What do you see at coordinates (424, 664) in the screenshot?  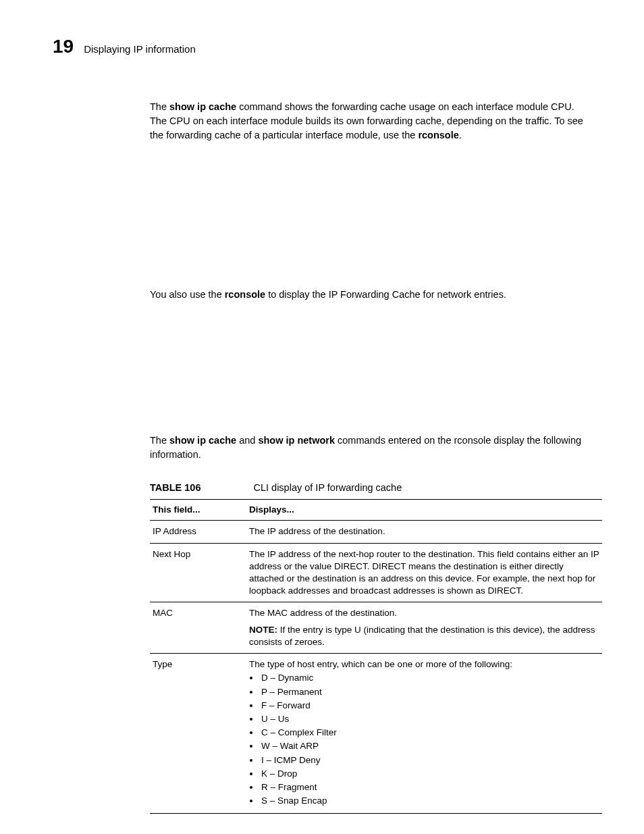 I see `text: The type of host entry, which can be one…` at bounding box center [424, 664].